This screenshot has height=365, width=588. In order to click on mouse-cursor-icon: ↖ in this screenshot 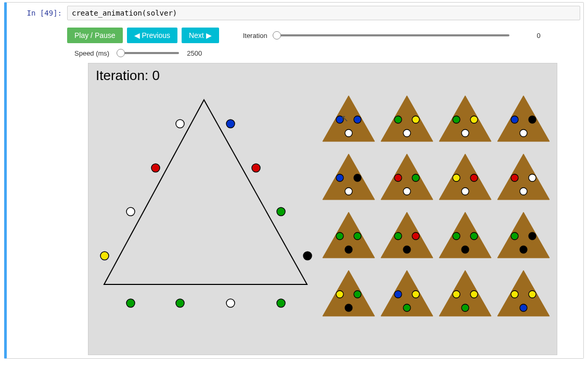, I will do `click(344, 119)`.